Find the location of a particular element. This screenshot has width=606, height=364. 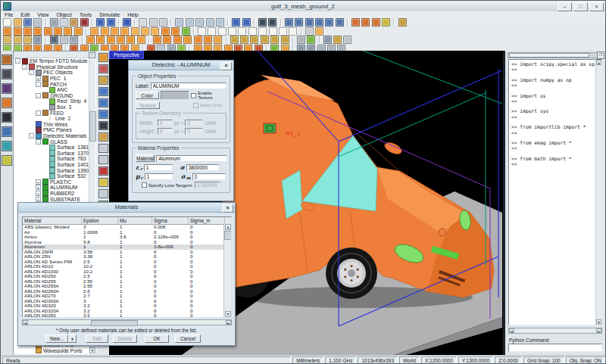

materials-hscroll-thumb is located at coordinates (114, 323).